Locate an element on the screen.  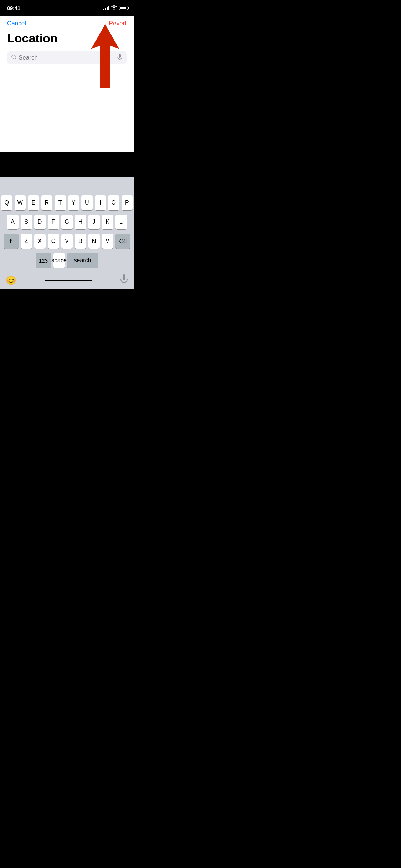
keyboard-rows: Q W E R T Y U I O P A S D F G H J K L ⬆ … is located at coordinates (67, 232).